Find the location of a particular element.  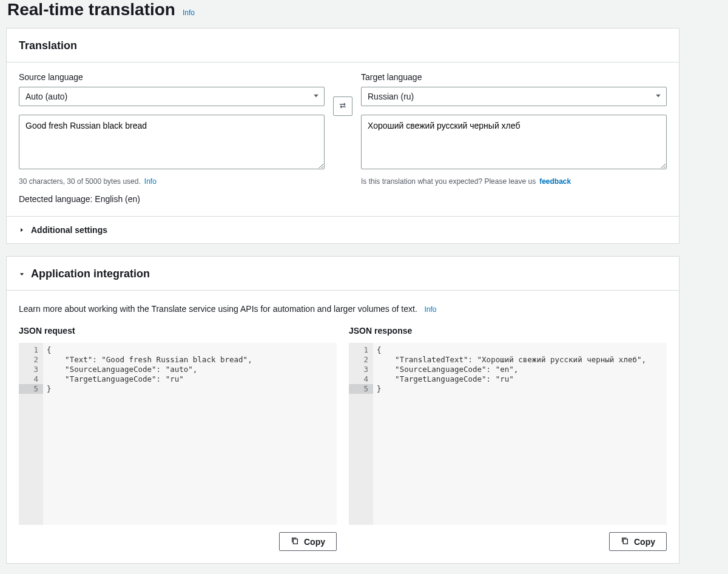

json-response-gutter: 12345 is located at coordinates (361, 434).